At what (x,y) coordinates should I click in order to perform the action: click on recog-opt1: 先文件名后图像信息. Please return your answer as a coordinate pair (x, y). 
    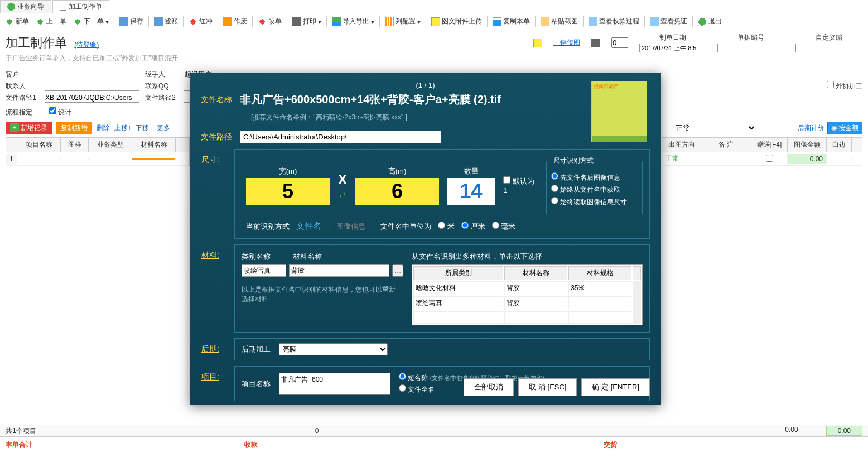
    Looking at the image, I should click on (595, 177).